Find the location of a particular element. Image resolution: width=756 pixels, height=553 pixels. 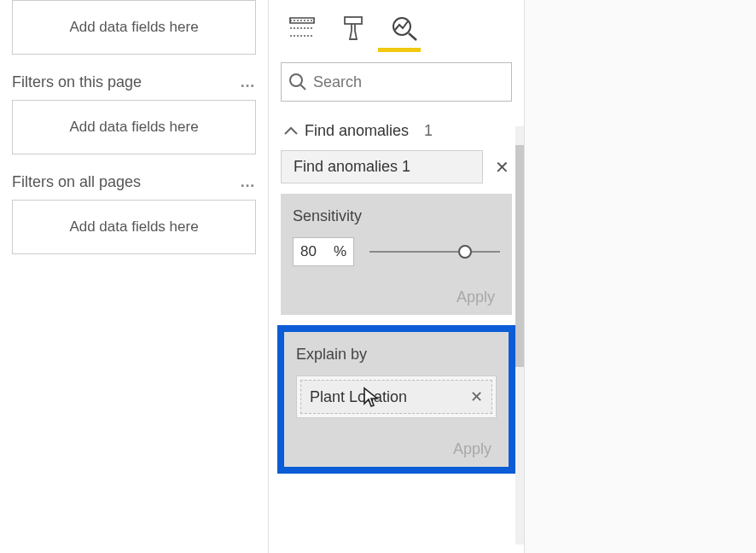

viz-tab-row is located at coordinates (396, 24).